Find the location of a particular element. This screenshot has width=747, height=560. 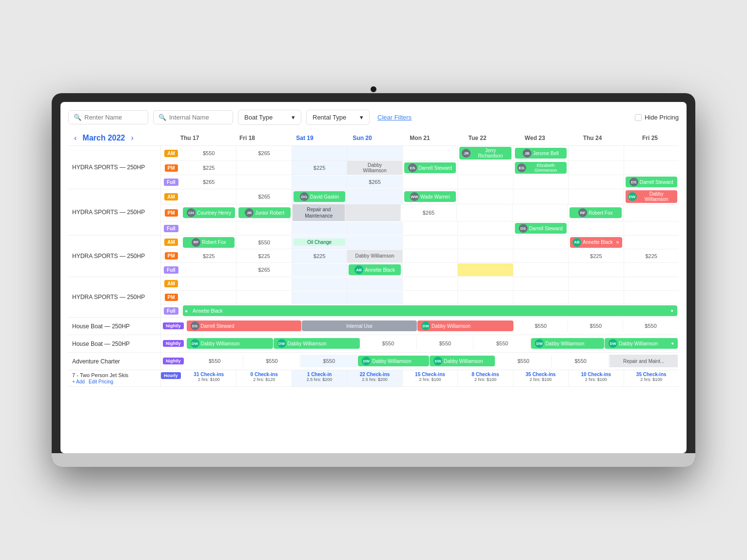

checkins-day-9: 35 Check-ins 2 hrs: $100 is located at coordinates (651, 379).